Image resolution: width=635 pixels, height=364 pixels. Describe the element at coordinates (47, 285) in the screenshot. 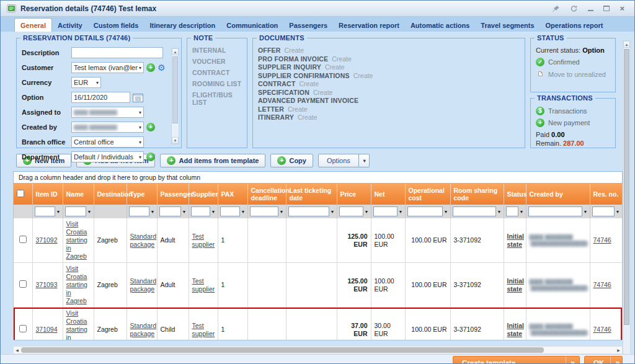

I see `item-id-link: 371093` at that location.